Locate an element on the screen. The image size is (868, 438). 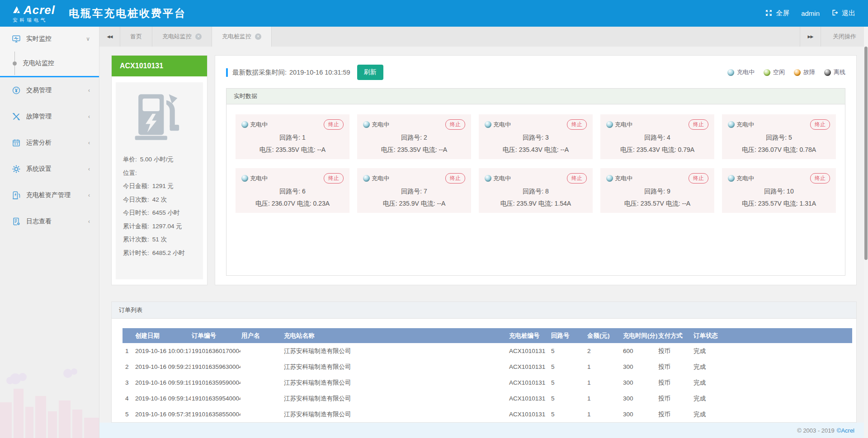
brand-subtitle: 安科瑞电气 is located at coordinates (34, 20).